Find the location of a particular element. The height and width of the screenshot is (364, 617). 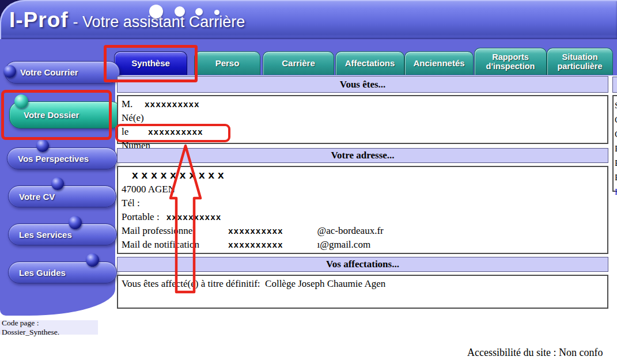

civility-value: xxxxxxxxxx is located at coordinates (172, 104).